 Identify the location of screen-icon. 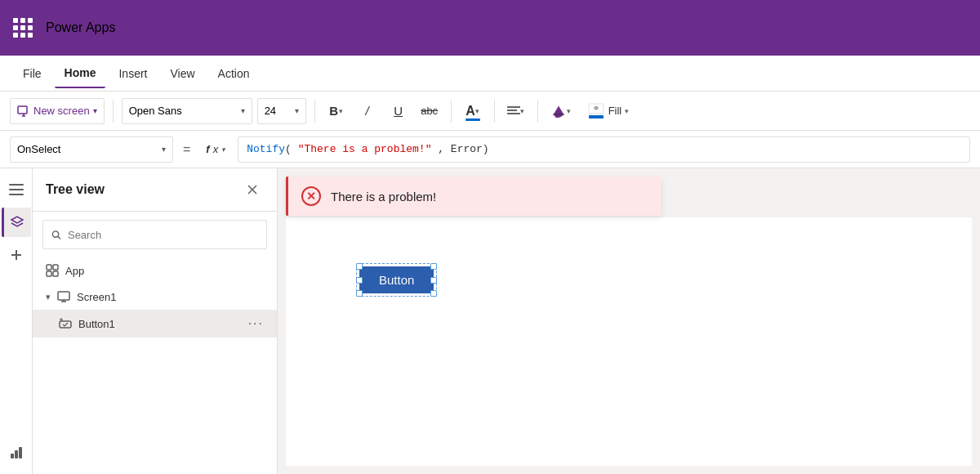
(64, 297).